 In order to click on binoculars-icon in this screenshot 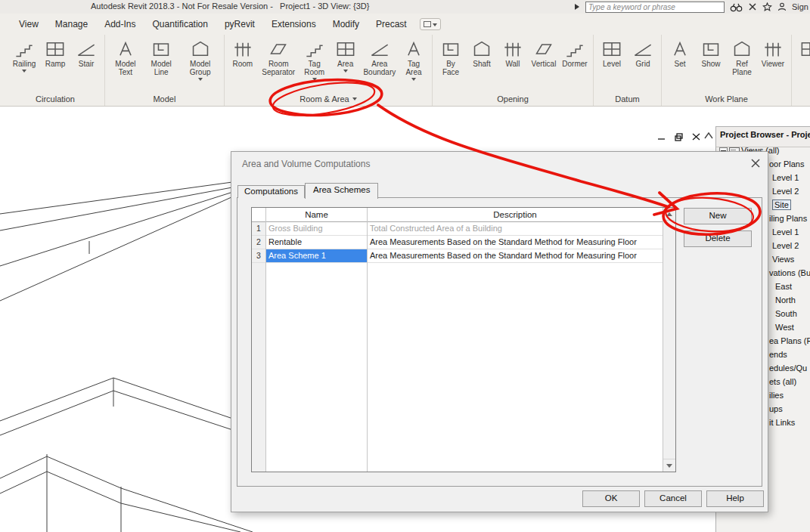, I will do `click(737, 8)`.